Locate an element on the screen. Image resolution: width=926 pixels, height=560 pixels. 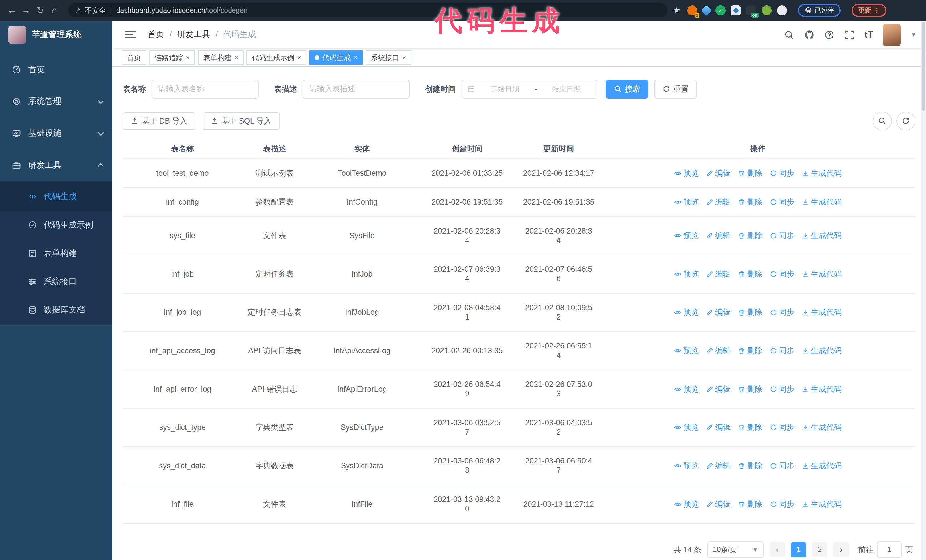
avatar-caret-icon: ▼ is located at coordinates (914, 35).